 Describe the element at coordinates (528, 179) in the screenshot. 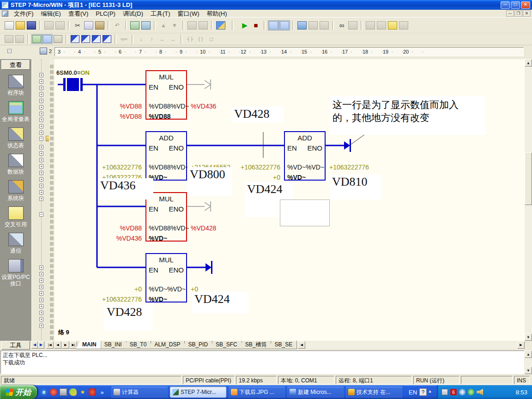

I see `scrollbar-thumb` at that location.